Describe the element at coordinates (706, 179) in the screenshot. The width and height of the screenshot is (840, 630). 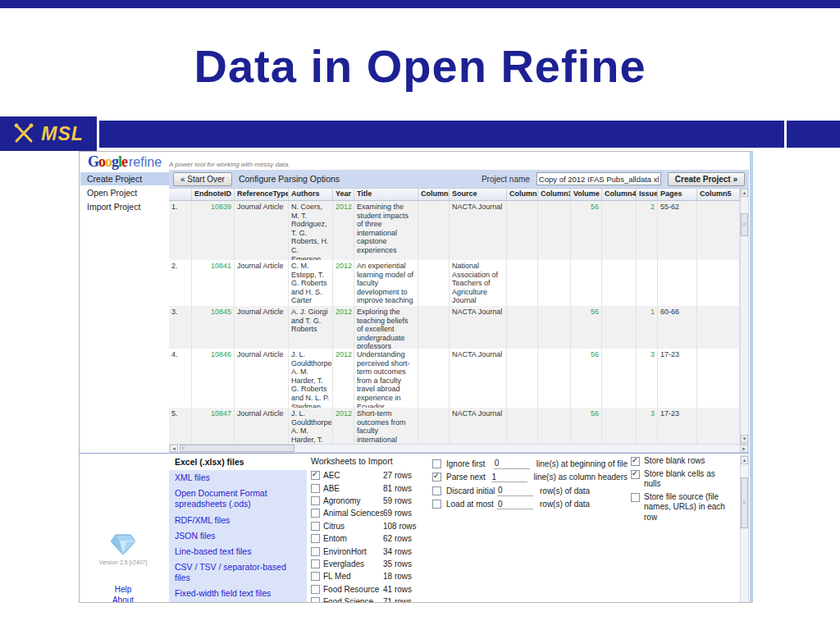
I see `create-project-button: Create Project »` at that location.